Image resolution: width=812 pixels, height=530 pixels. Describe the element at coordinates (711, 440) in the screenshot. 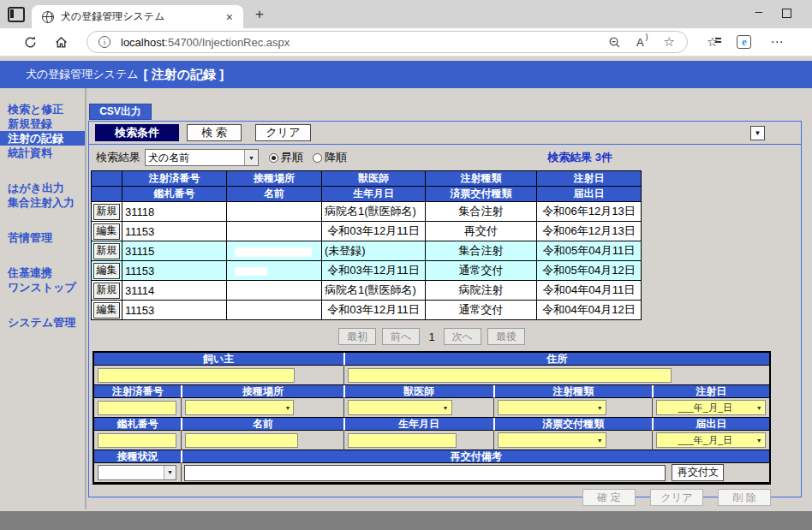

I see `report-date-select: ___年_月_日▼` at that location.